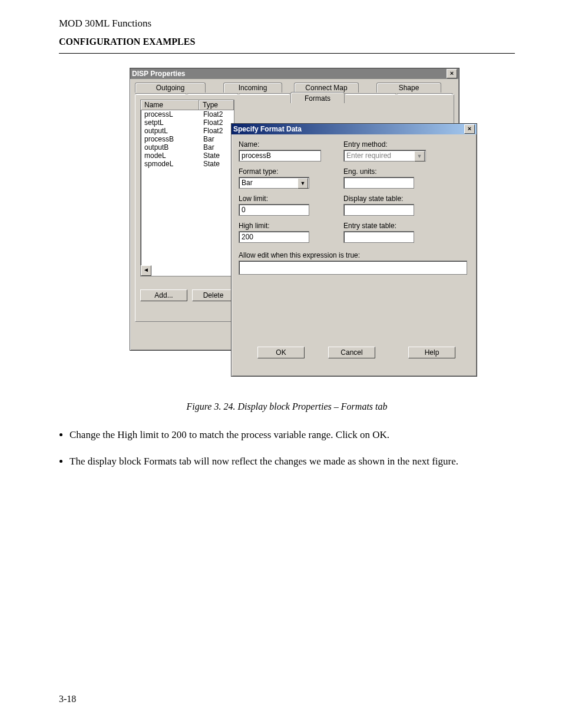 This screenshot has width=562, height=728. I want to click on entry-method-label: Entry method:, so click(365, 144).